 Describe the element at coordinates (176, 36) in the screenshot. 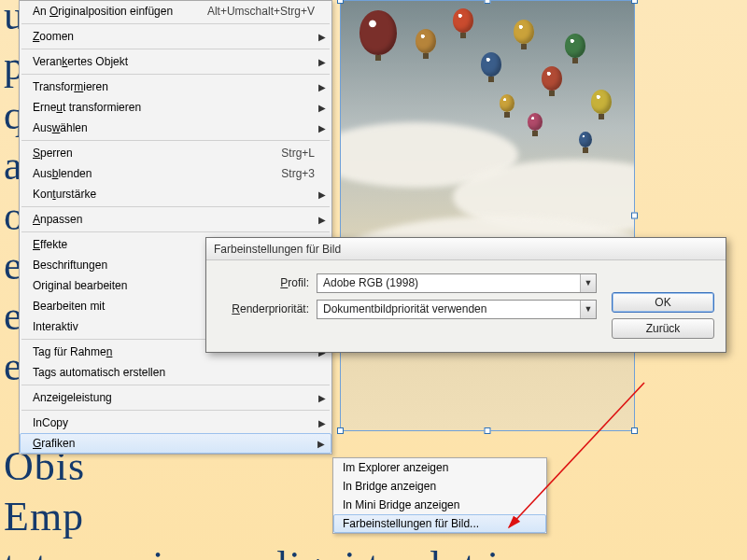

I see `menu-item: Zoomen▶` at that location.